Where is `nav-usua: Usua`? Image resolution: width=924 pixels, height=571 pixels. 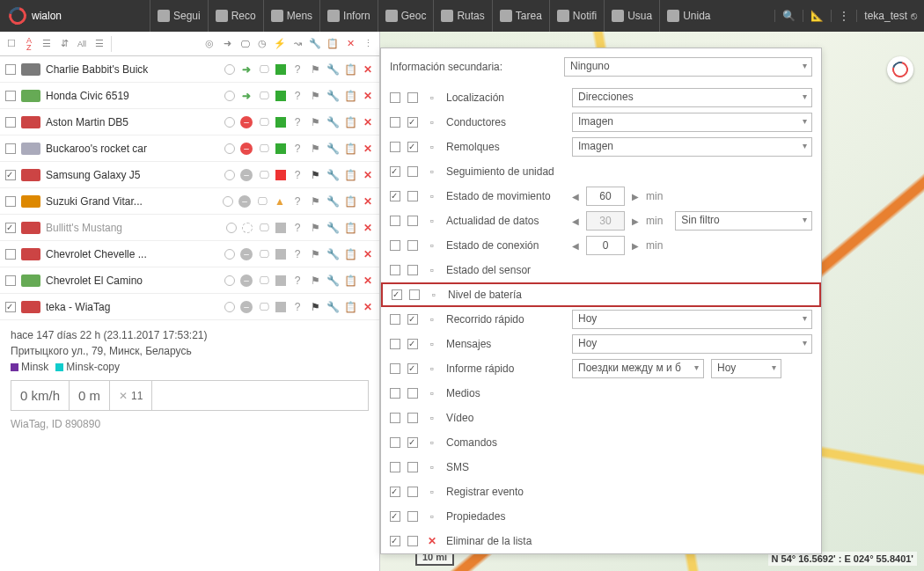
nav-usua: Usua is located at coordinates (632, 16).